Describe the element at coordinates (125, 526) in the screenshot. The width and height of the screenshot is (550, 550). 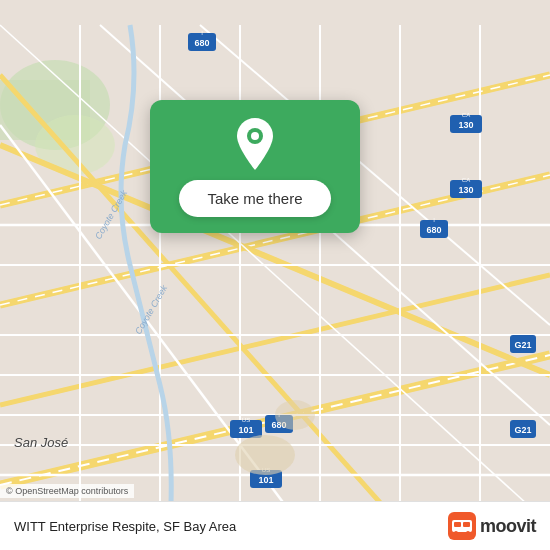
I see `place-name: WITT Enterprise Respite, SF Bay Area` at that location.